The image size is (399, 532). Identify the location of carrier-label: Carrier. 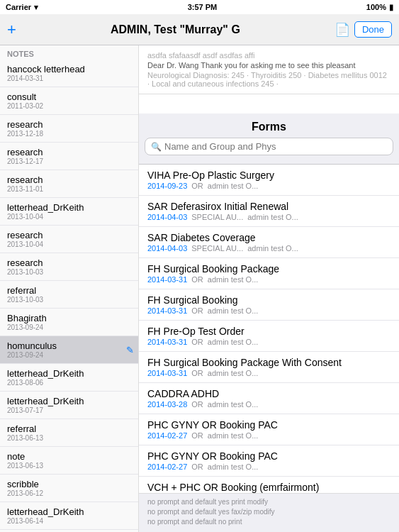
(18, 7).